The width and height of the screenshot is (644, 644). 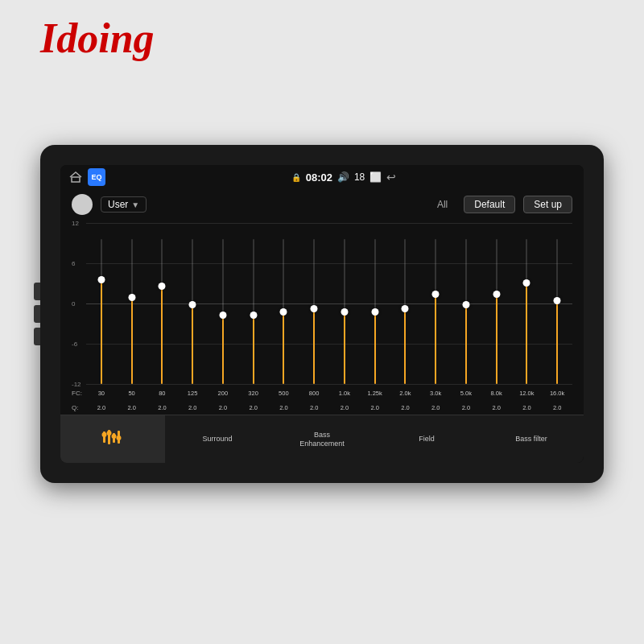 I want to click on status-bar-center: 🔒 08:02 🔊 18 ⬜ ↩, so click(x=344, y=177).